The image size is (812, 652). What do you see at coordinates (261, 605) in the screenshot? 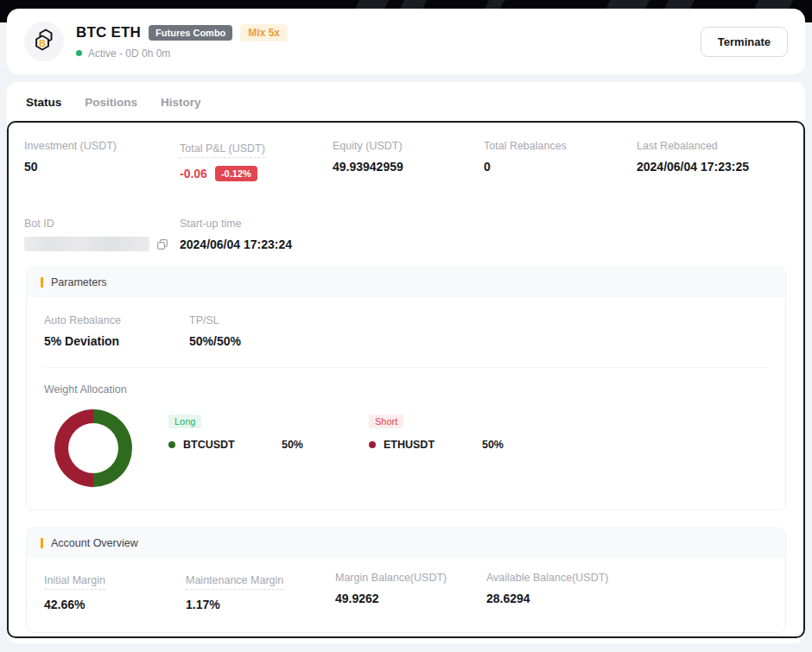
I see `maintenance-margin-value: 1.17%` at bounding box center [261, 605].